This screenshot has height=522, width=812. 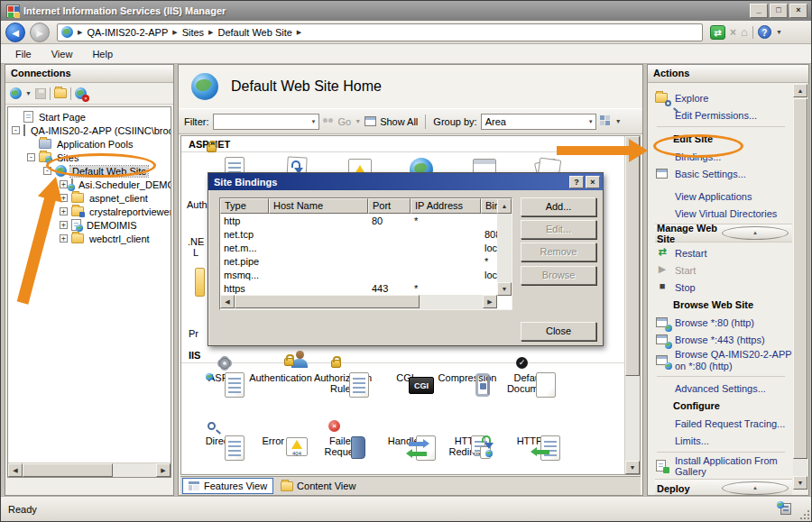 What do you see at coordinates (218, 440) in the screenshot?
I see `feature-directory-browsing: Direct` at bounding box center [218, 440].